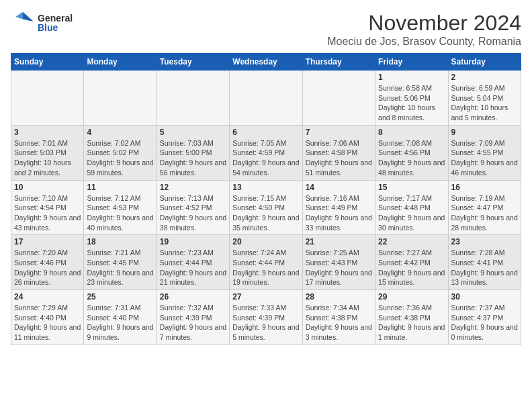  Describe the element at coordinates (120, 297) in the screenshot. I see `day-number: 25` at that location.